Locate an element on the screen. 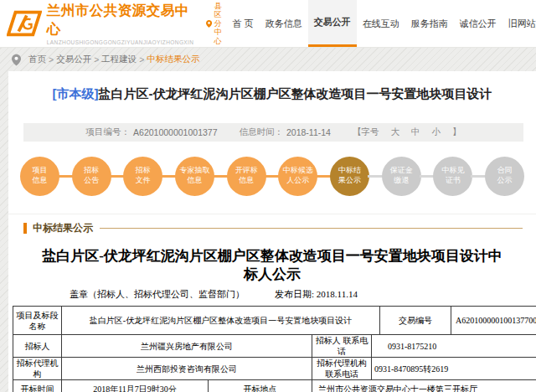 This screenshot has width=536, height=392. opening-place-value: 兰州市公共资源交易中心十一楼第三开标厅 is located at coordinates (424, 386).